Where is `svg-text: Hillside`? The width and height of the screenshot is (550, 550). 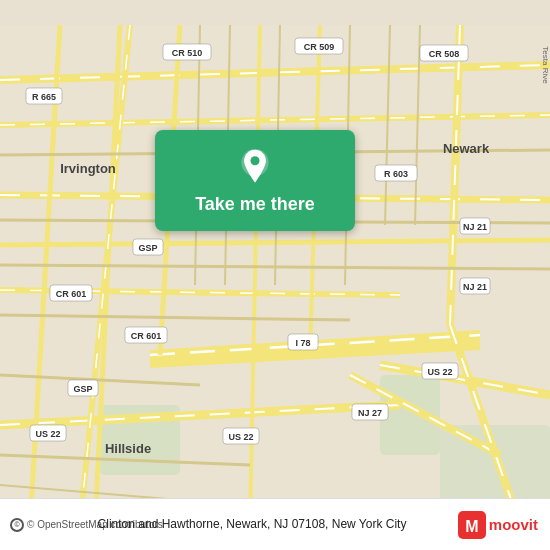 svg-text: Hillside is located at coordinates (128, 448).